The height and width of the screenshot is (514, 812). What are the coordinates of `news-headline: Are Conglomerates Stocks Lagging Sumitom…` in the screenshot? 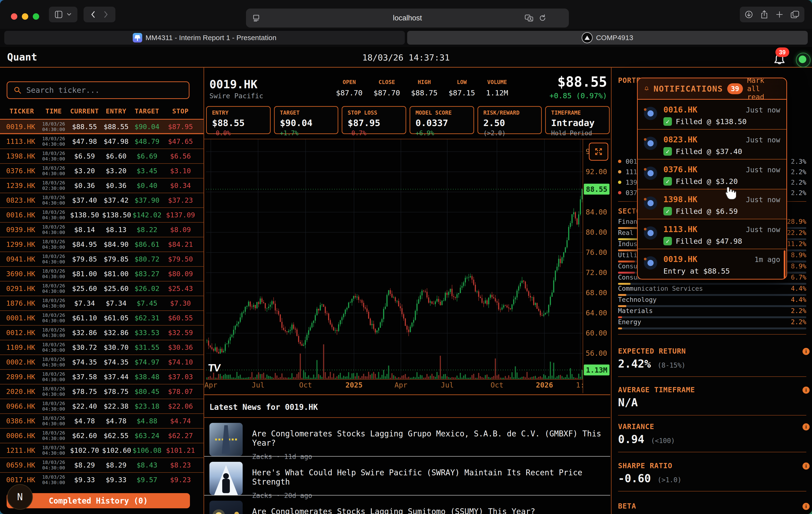 It's located at (394, 510).